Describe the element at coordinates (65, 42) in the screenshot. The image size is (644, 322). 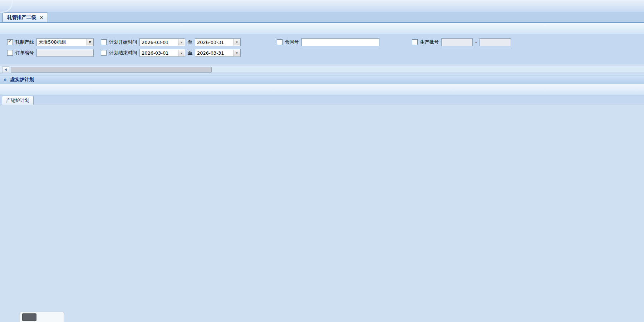
I see `rolling-line-select: 天淮508机组 ▼` at that location.